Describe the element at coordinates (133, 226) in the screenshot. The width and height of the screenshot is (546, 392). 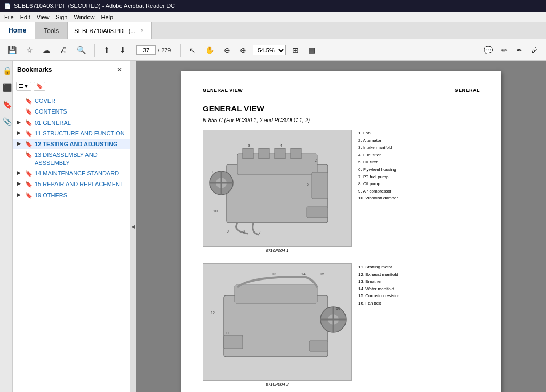
I see `panel-collapse-bar: ◀` at that location.